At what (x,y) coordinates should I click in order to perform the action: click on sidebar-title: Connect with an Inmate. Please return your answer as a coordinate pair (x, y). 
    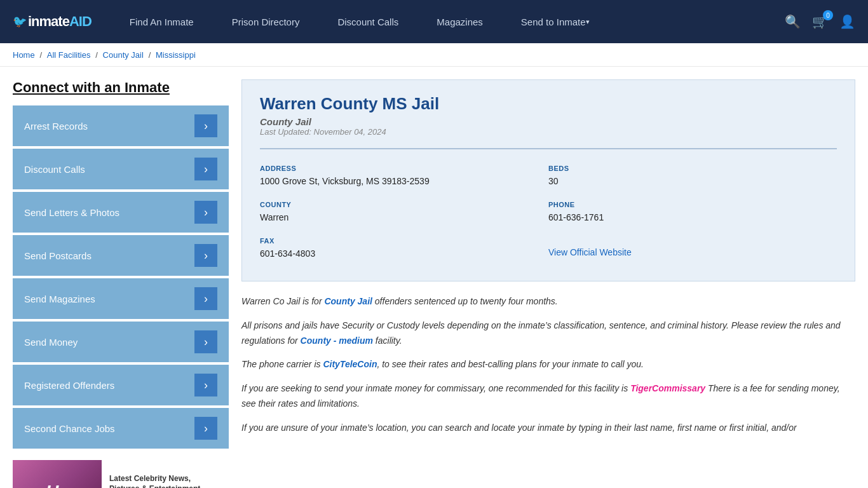
    Looking at the image, I should click on (121, 88).